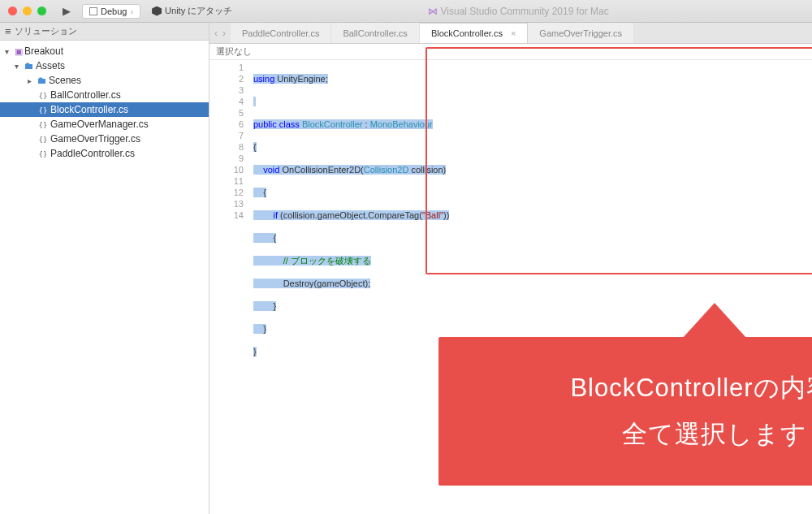  I want to click on attach-label: Unity にアタッチ, so click(198, 11).